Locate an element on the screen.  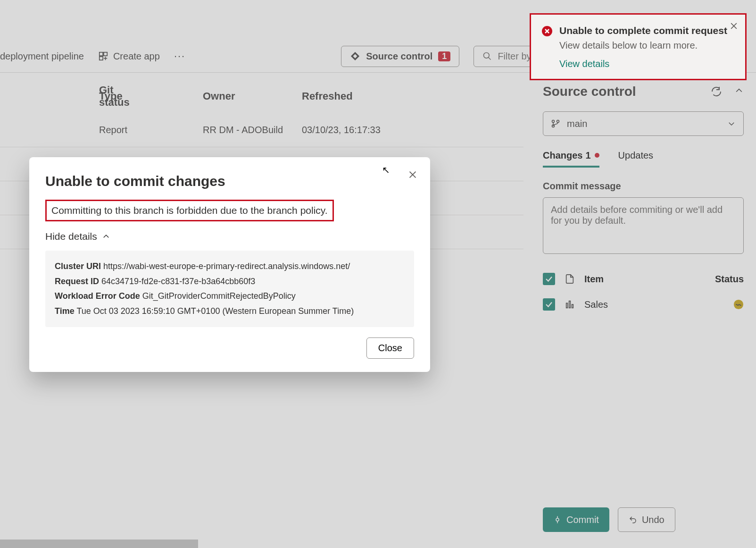
modal-title: Unable to commit changes is located at coordinates (230, 181).